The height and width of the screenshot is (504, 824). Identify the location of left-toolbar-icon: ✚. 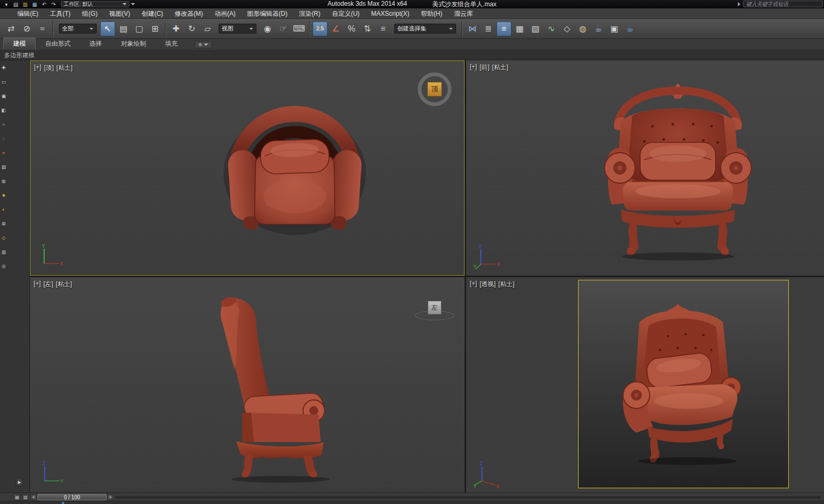
(4, 68).